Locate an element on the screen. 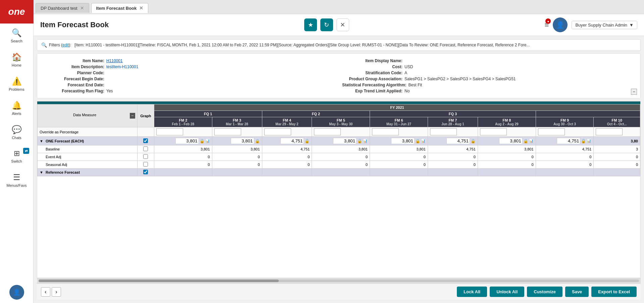 This screenshot has width=644, height=303. nav-next-button: › is located at coordinates (56, 292).